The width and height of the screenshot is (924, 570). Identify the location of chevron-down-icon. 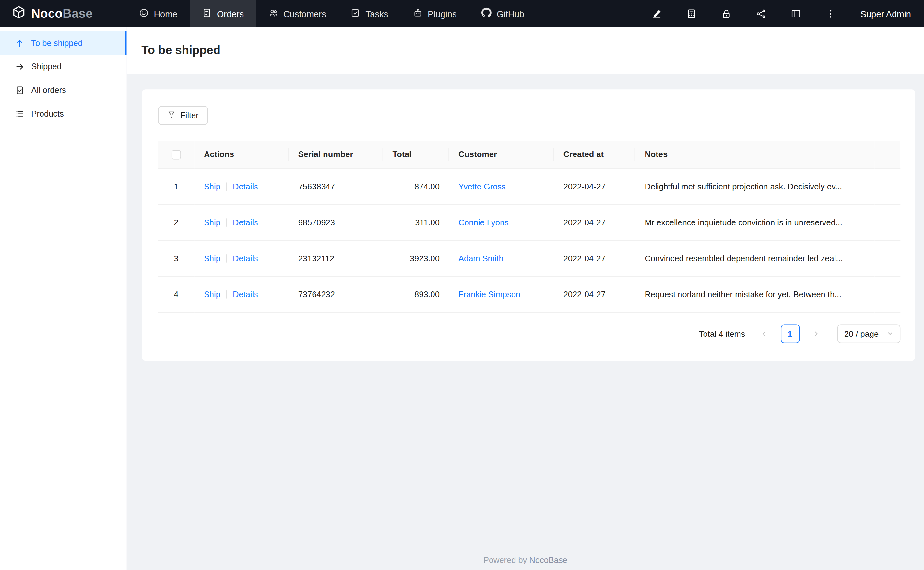
(890, 333).